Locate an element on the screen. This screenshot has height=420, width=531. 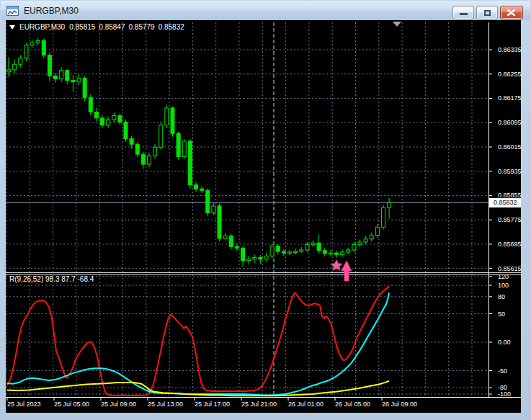
price-axis: 0.863350.862550.861750.860950.860150.859… is located at coordinates (507, 209).